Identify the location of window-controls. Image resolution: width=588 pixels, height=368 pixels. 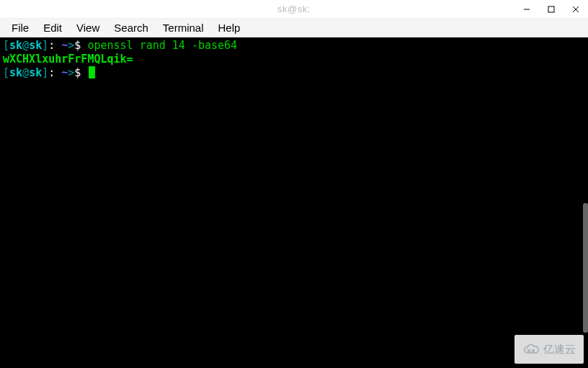
(551, 9).